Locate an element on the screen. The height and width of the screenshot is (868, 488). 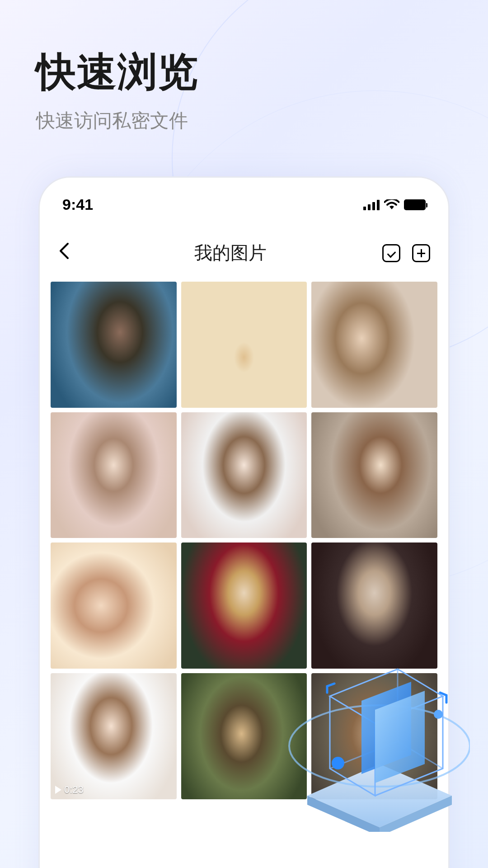
promo-title: 快速浏览 is located at coordinates (117, 72).